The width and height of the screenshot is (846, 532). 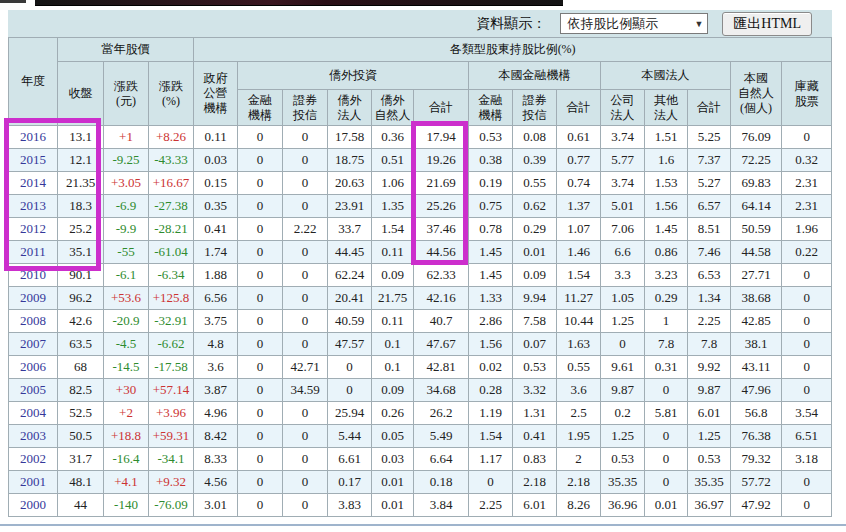 I want to click on value-cell: 42.85, so click(x=756, y=322).